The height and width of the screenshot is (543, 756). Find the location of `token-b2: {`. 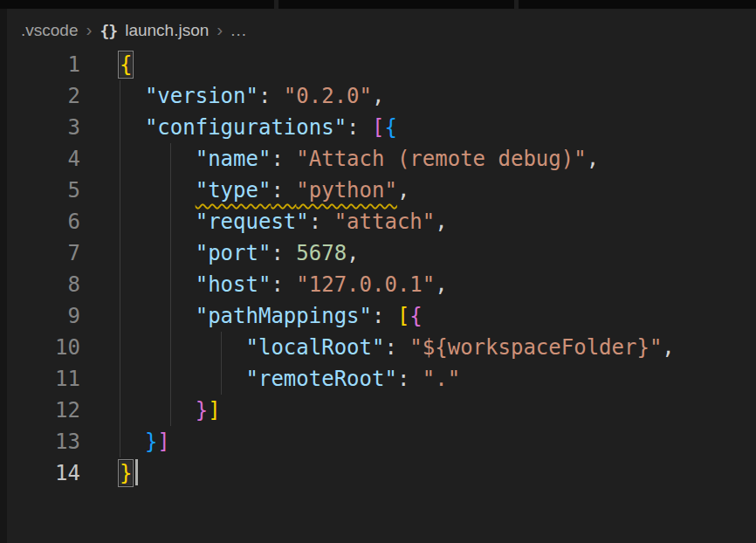

token-b2: { is located at coordinates (416, 316).